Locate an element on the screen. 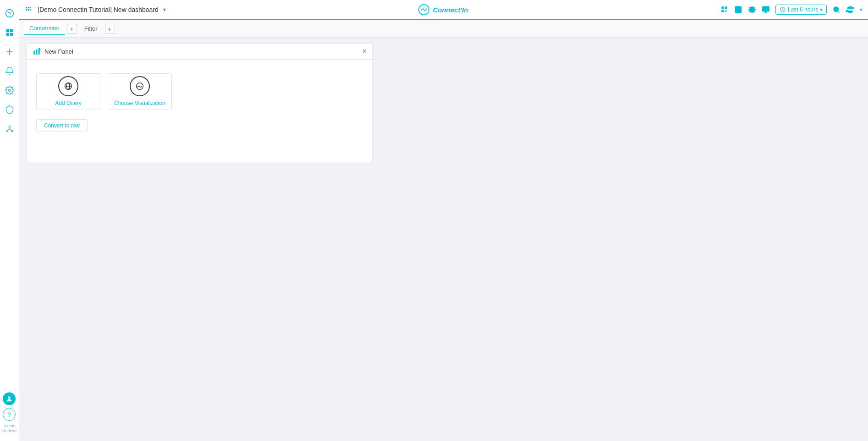 The height and width of the screenshot is (441, 868). settings-icon is located at coordinates (752, 10).